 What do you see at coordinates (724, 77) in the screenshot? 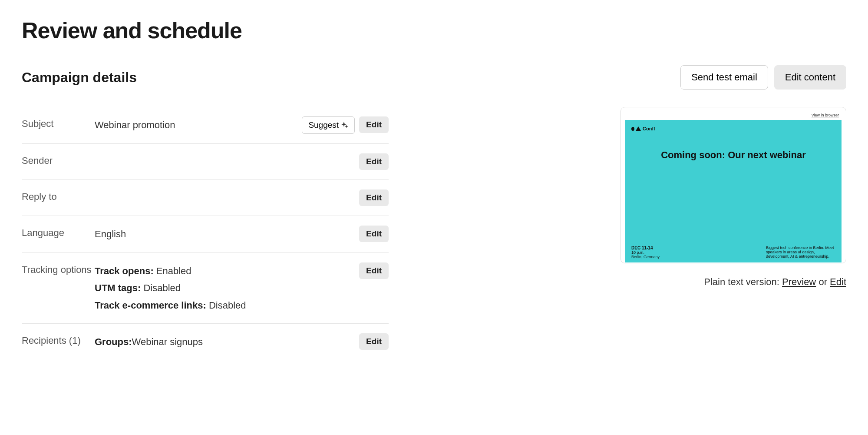
I see `send-test-button: Send test email` at bounding box center [724, 77].